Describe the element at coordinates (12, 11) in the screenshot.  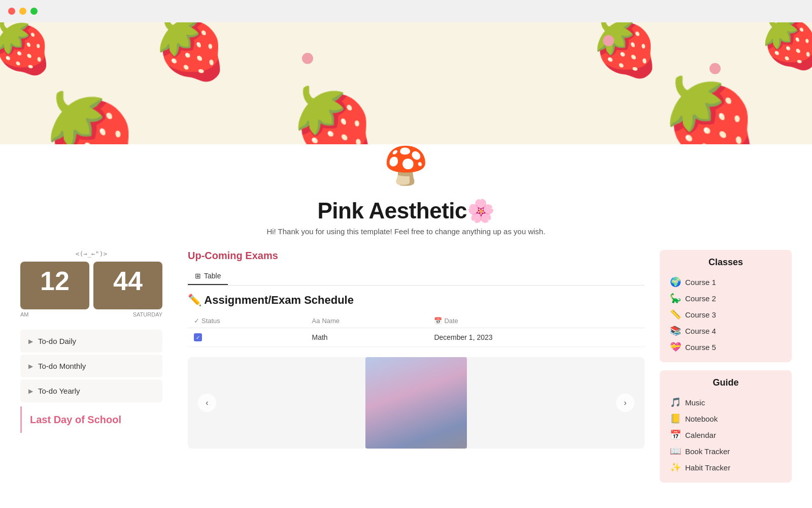
I see `close-button` at that location.